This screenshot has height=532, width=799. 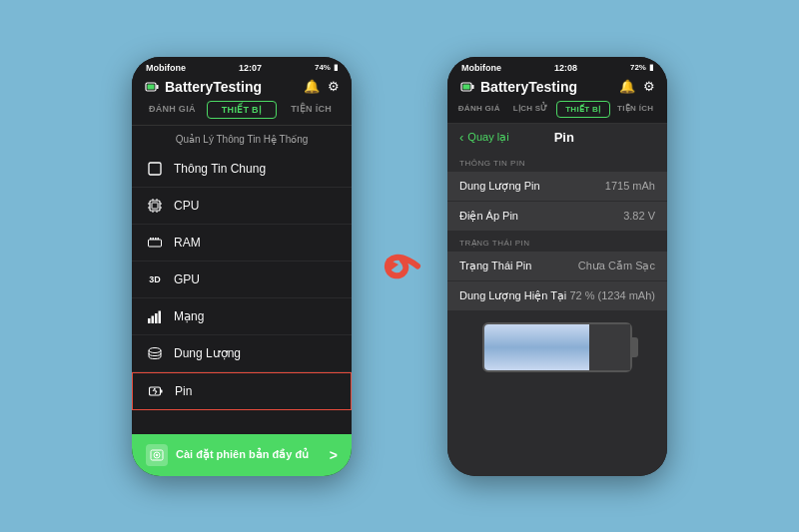 I want to click on value-trang-thai: Chưa Cắm Sạc, so click(x=617, y=266).